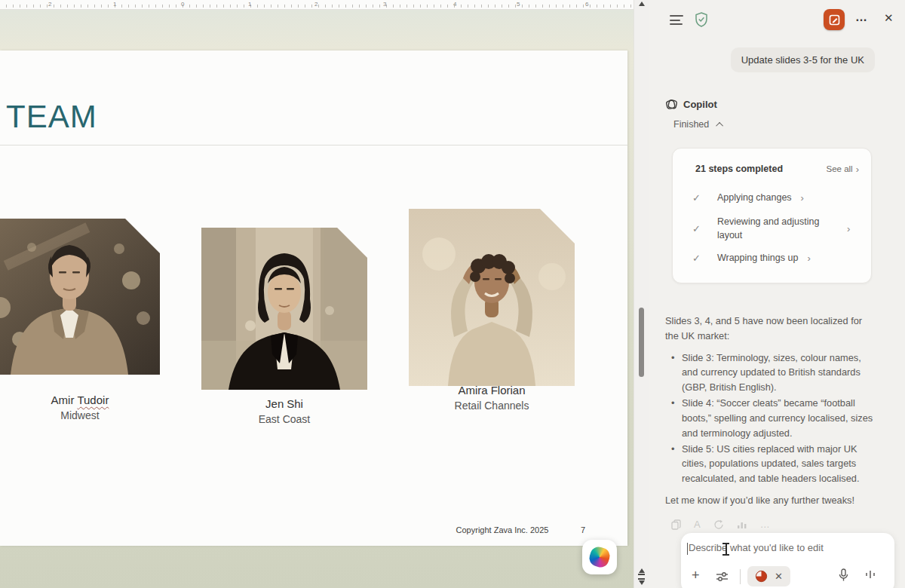 Image resolution: width=905 pixels, height=588 pixels. What do you see at coordinates (777, 258) in the screenshot?
I see `step-item: ✓ Wrapping things up ›` at bounding box center [777, 258].